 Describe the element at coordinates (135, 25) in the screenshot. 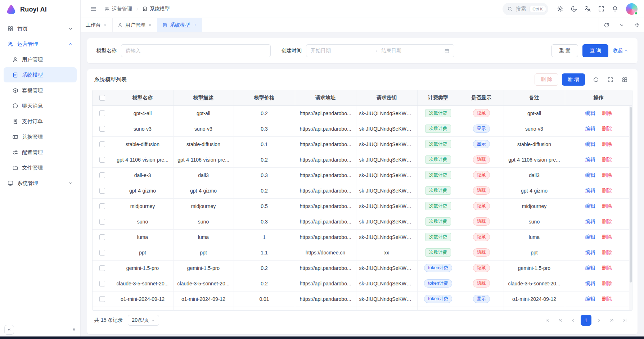

I see `tab-user-manage: 用户管理` at that location.